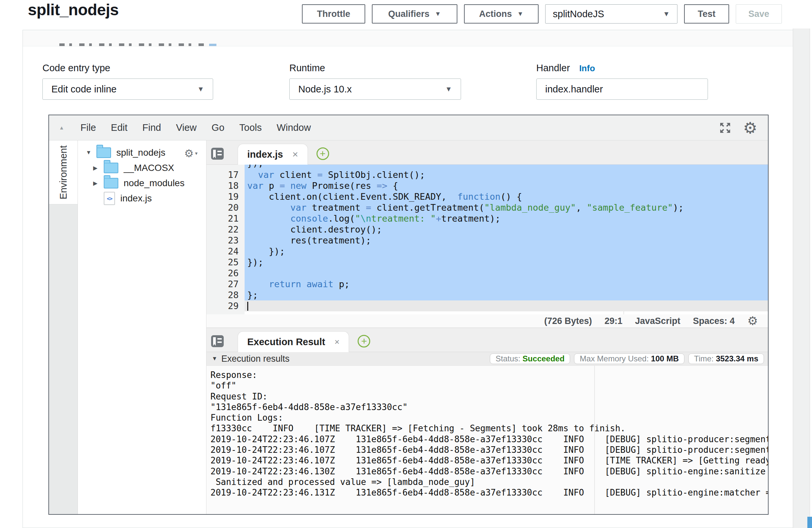  What do you see at coordinates (250, 128) in the screenshot?
I see `menu-tools: Tools` at bounding box center [250, 128].